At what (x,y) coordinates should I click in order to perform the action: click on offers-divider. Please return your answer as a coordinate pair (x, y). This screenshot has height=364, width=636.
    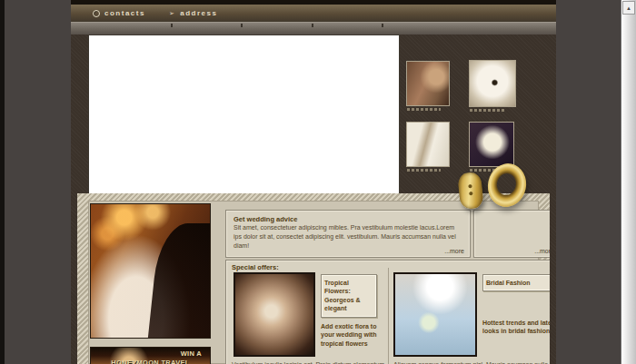
    Looking at the image, I should click on (389, 316).